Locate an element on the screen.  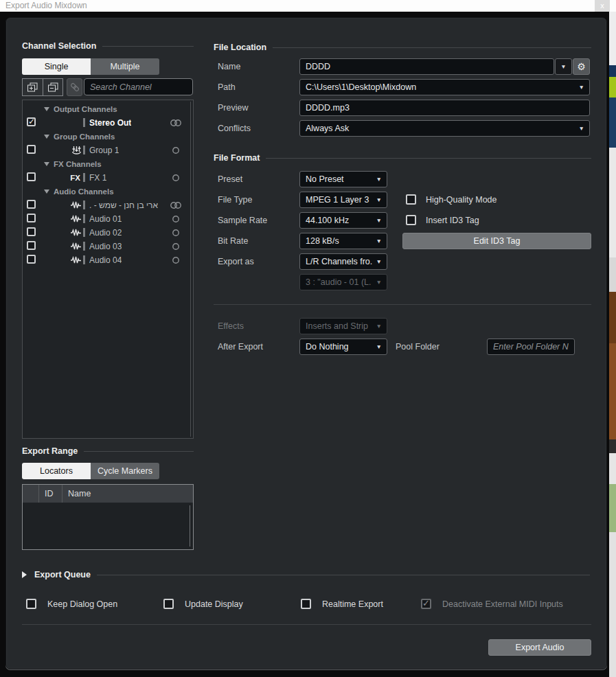
export-range-table-header: ID Name is located at coordinates (108, 494).